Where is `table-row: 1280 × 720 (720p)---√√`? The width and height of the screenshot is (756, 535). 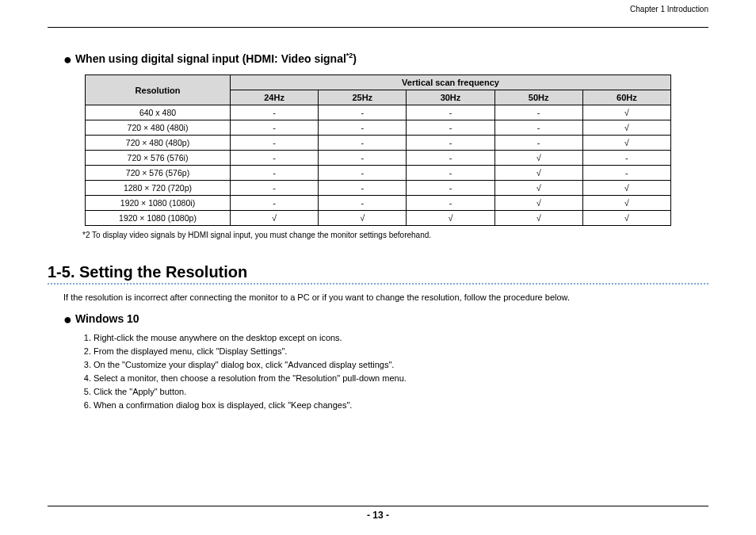
table-row: 1280 × 720 (720p)---√√ is located at coordinates (379, 189).